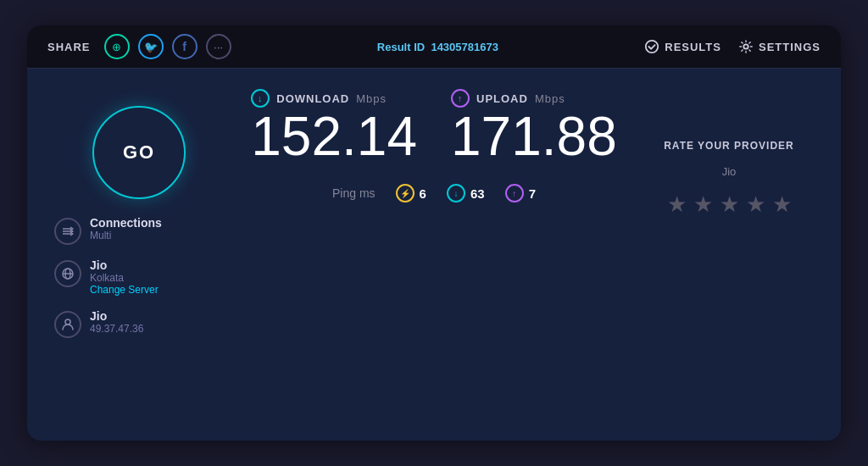 Image resolution: width=868 pixels, height=466 pixels. I want to click on user-ip: 49.37.47.36, so click(117, 329).